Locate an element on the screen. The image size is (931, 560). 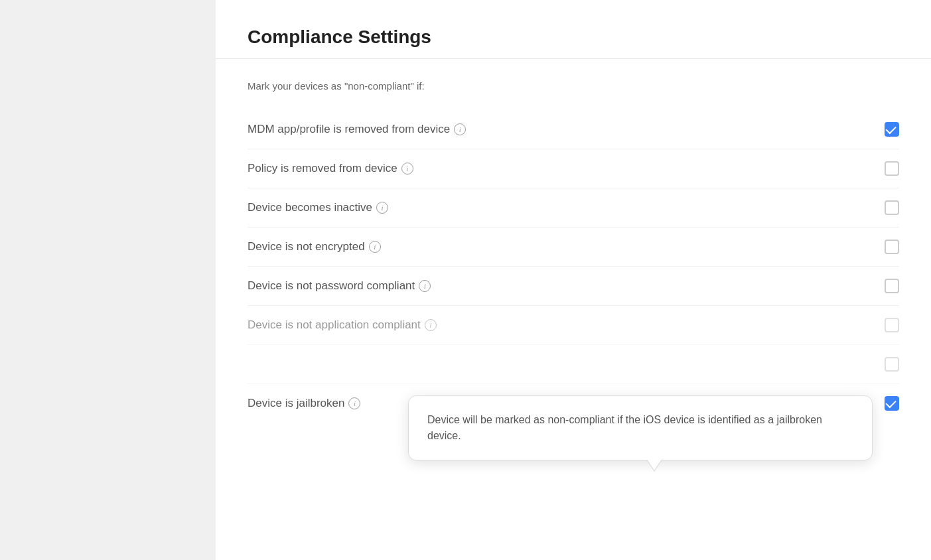
item-label-device-inactive: Device becomes inactive i is located at coordinates (318, 208).